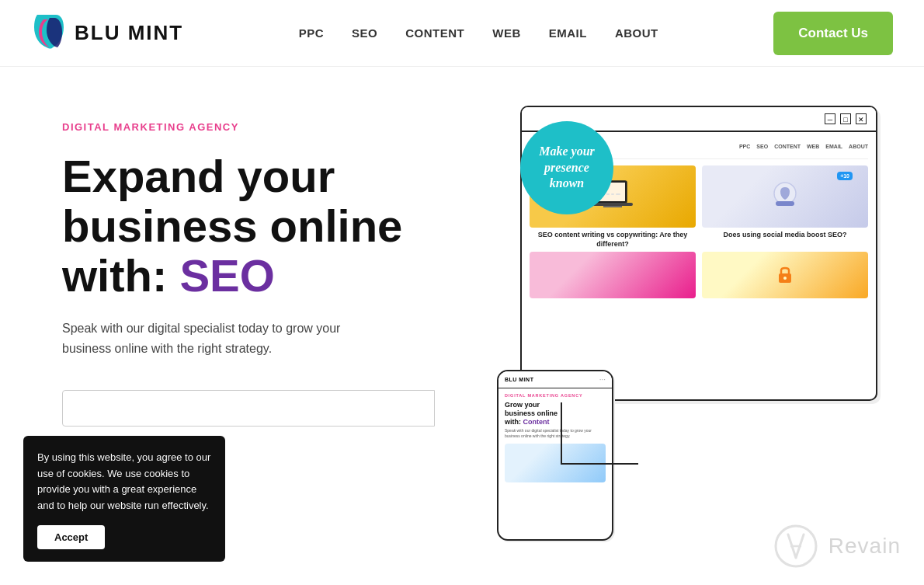 The width and height of the screenshot is (924, 585). What do you see at coordinates (561, 434) in the screenshot?
I see `connector-vertical` at bounding box center [561, 434].